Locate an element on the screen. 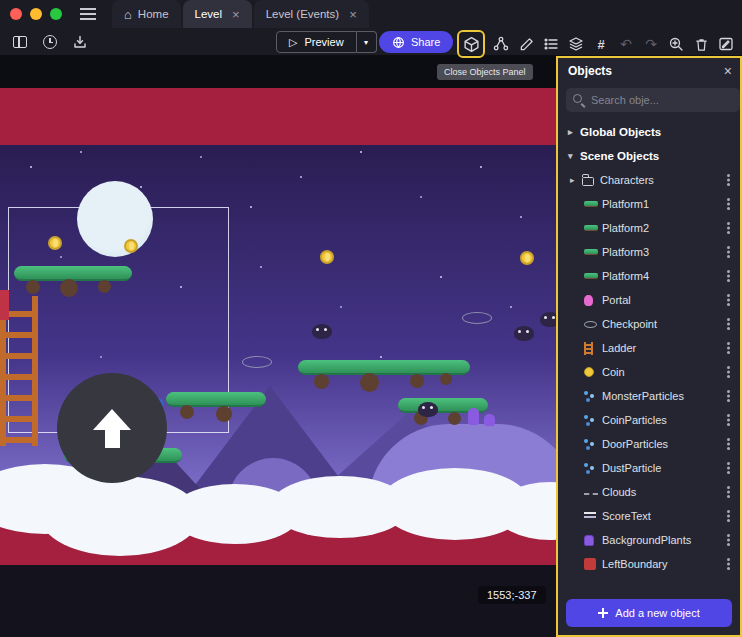 Image resolution: width=742 pixels, height=637 pixels. hash-icon: # is located at coordinates (600, 44).